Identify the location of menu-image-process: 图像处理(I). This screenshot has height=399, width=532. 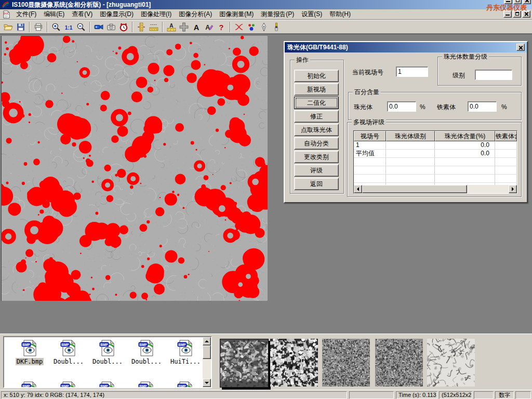
(156, 15).